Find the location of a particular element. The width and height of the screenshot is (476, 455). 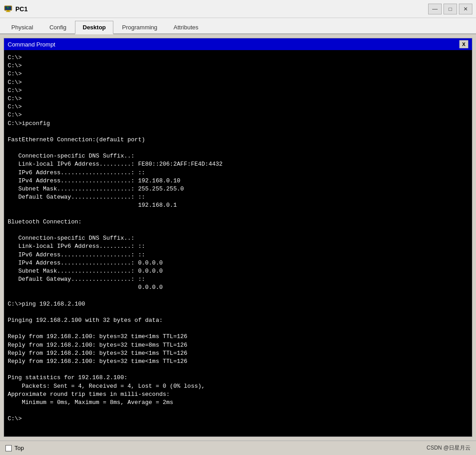

bottom-bar: Top CSDN @日星月云 is located at coordinates (238, 448).